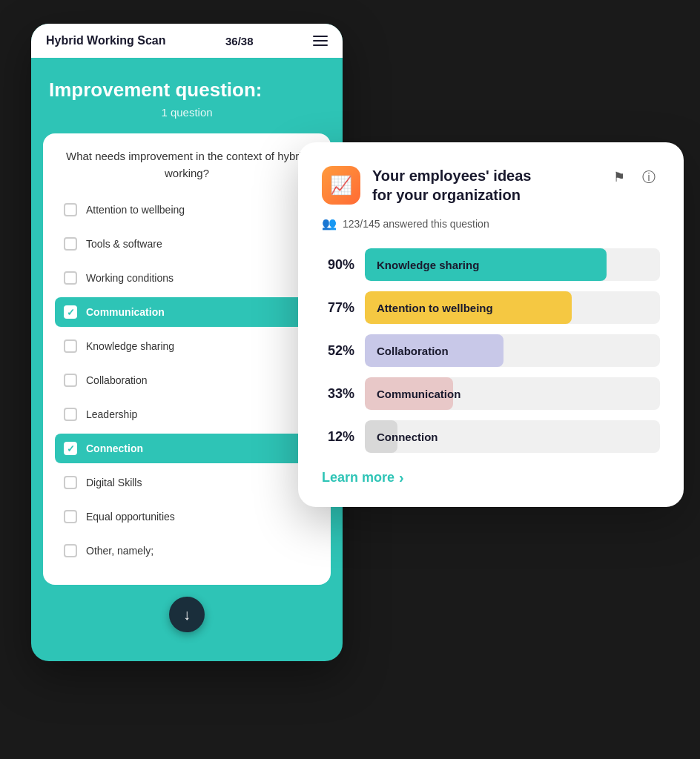 The image size is (700, 759). Describe the element at coordinates (187, 210) in the screenshot. I see `list-item: Attention to wellbeing` at that location.